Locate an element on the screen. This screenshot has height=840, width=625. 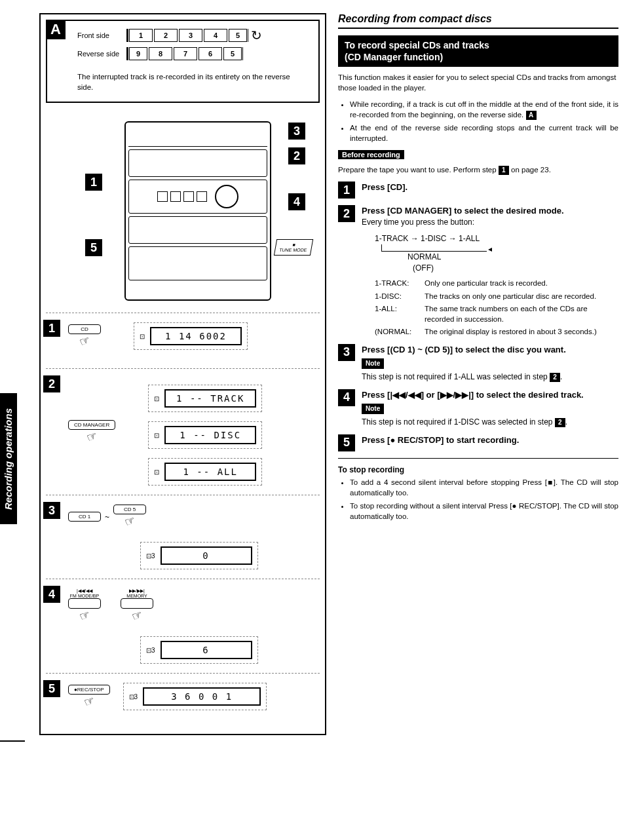
lcd-display: 3 6 0 0 1 is located at coordinates (202, 697).